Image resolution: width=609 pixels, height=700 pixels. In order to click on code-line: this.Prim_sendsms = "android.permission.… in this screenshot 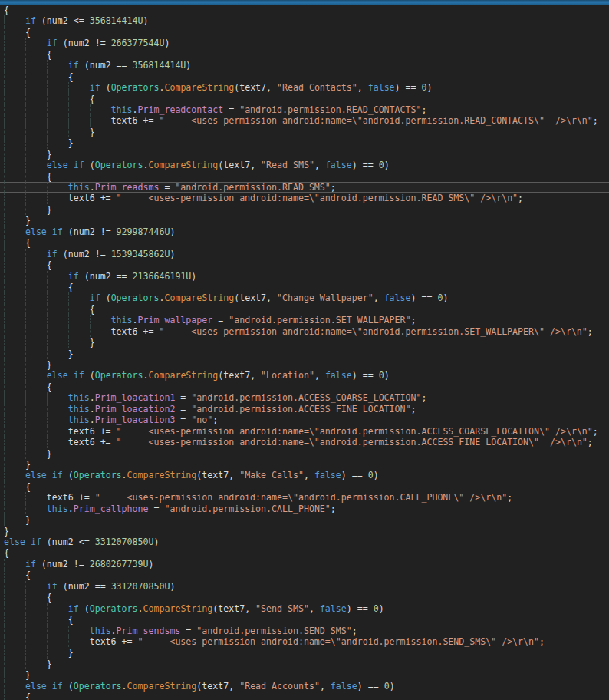, I will do `click(307, 631)`.